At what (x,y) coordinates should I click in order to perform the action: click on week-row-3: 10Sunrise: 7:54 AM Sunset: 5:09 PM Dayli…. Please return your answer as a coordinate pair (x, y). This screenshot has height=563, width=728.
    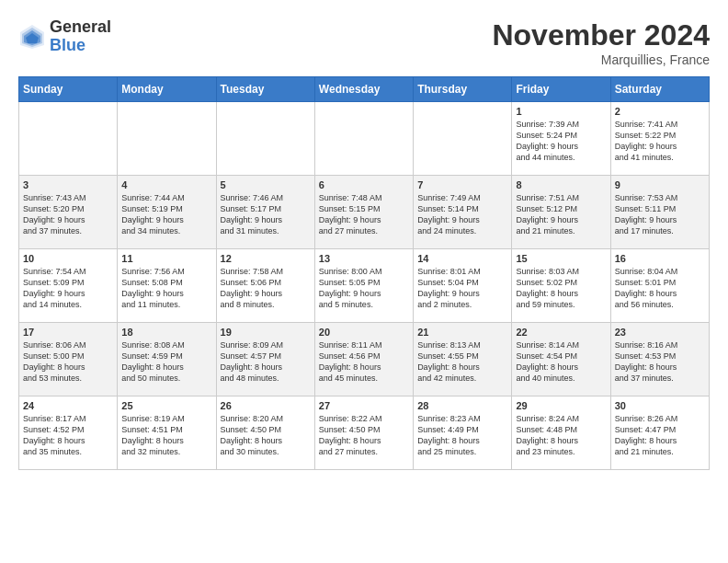
    Looking at the image, I should click on (364, 286).